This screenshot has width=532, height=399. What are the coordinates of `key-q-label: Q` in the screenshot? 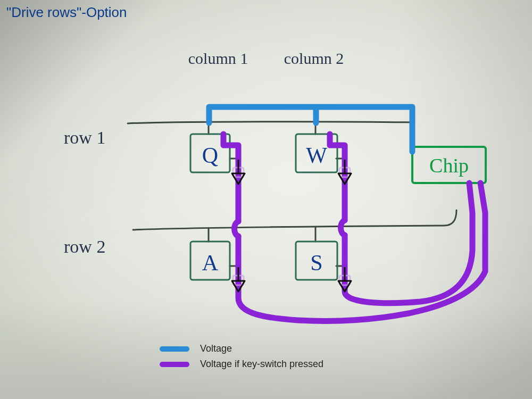 It's located at (210, 155).